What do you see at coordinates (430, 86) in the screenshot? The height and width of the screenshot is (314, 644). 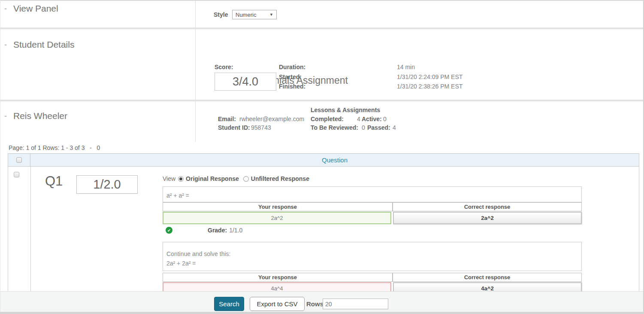 I see `finished-value: 1/31/20 2:38:26 PM EST` at bounding box center [430, 86].